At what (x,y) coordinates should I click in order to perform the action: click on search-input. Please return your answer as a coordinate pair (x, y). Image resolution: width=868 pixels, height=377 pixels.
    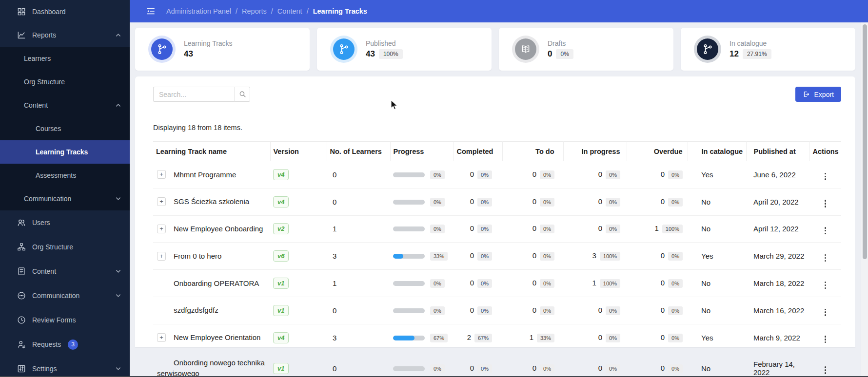
    Looking at the image, I should click on (194, 94).